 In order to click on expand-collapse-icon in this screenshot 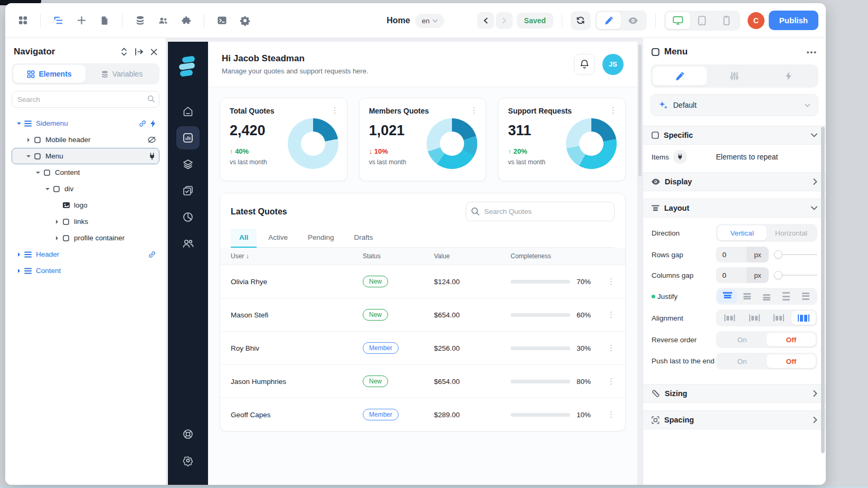, I will do `click(124, 52)`.